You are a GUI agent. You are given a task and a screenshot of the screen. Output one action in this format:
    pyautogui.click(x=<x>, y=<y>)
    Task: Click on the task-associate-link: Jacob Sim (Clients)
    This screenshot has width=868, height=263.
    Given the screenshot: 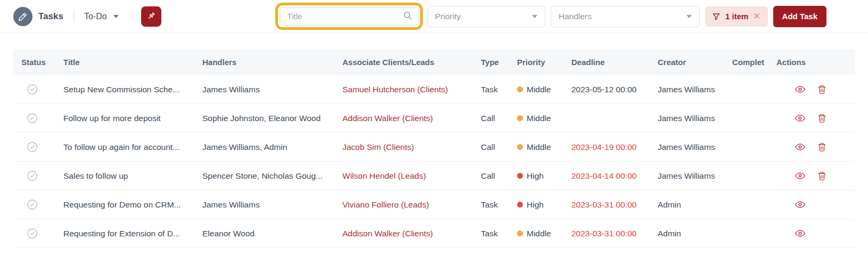 What is the action you would take?
    pyautogui.click(x=412, y=147)
    